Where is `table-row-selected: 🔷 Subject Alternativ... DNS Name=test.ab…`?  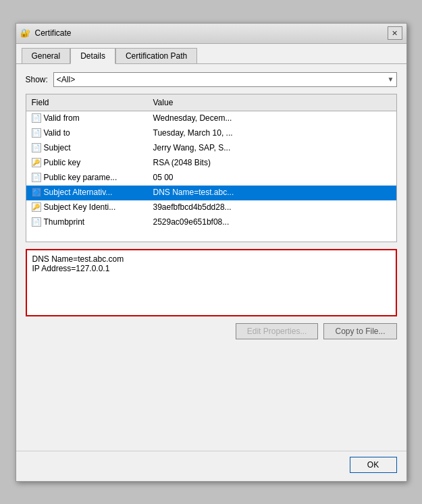
table-row-selected: 🔷 Subject Alternativ... DNS Name=test.ab… is located at coordinates (211, 193).